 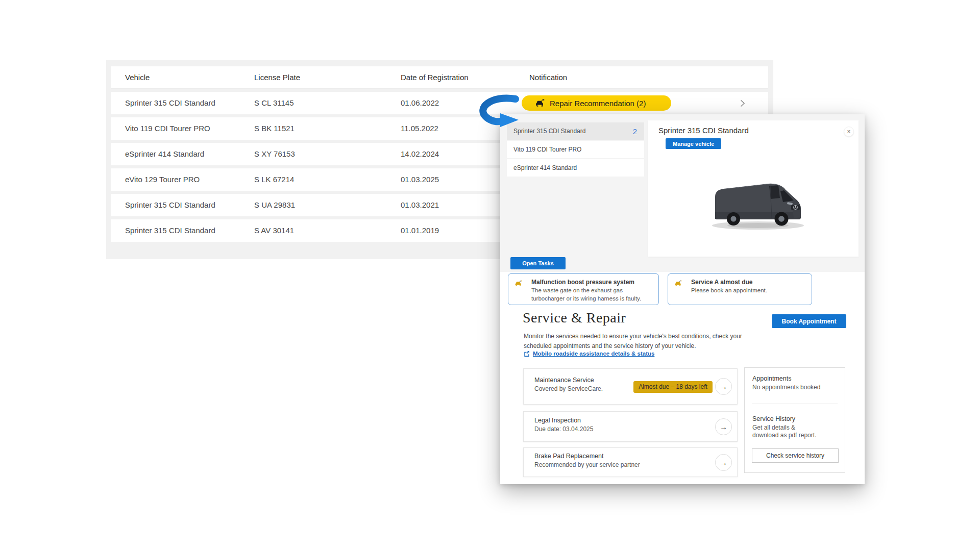 I want to click on cell-plate: S XY 76153, so click(x=275, y=154).